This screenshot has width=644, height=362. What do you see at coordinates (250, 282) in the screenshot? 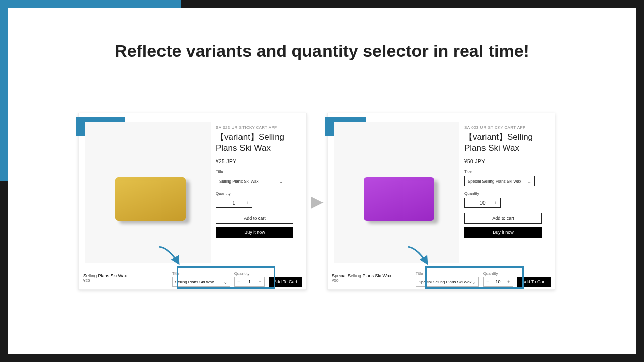
I see `sticky-qty-stepper-before: − 1 +` at bounding box center [250, 282].